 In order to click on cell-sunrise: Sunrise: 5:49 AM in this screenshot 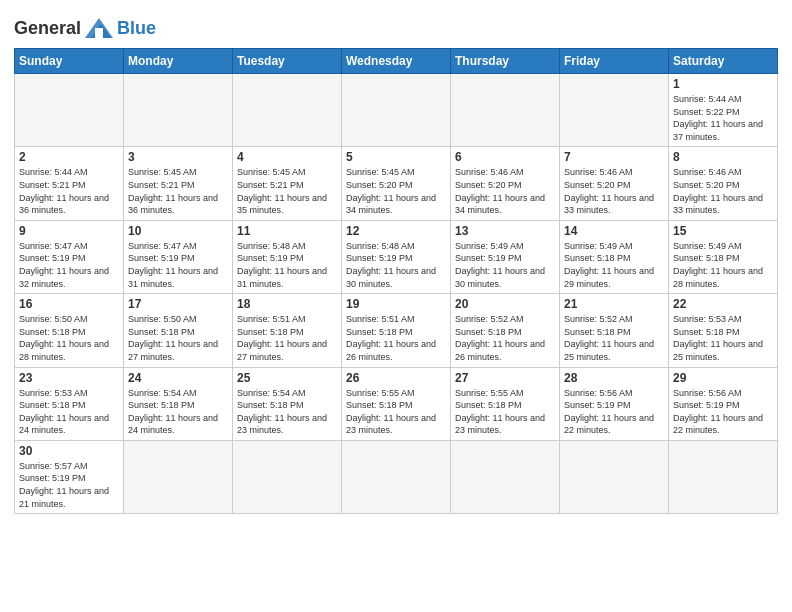, I will do `click(598, 246)`.